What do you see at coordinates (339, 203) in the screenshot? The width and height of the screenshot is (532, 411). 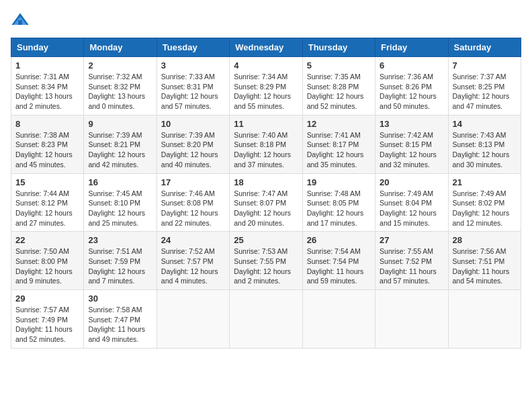 I see `calendar-cell: 19Sunrise: 7:48 AMSunset: 8:05 PMDayligh…` at bounding box center [339, 203].